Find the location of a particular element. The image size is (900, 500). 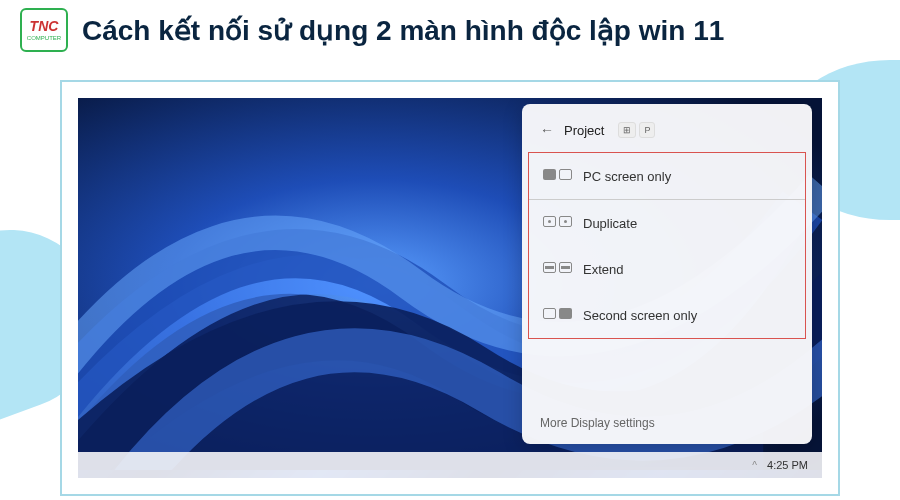

panel-title: Project is located at coordinates (584, 130).